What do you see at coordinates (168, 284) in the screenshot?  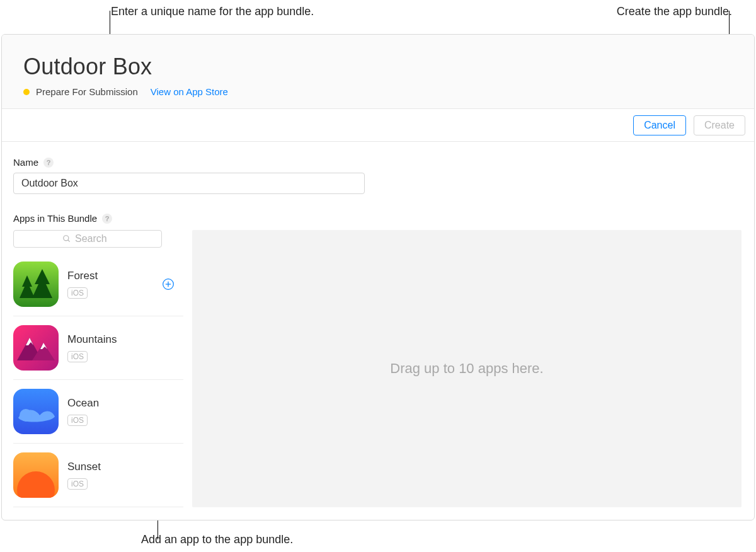 I see `plus-circle-icon` at bounding box center [168, 284].